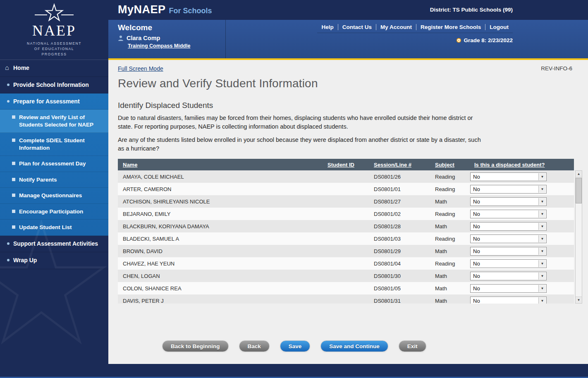 The height and width of the screenshot is (378, 588). What do you see at coordinates (579, 174) in the screenshot?
I see `scroll-up-icon: ▲` at bounding box center [579, 174].